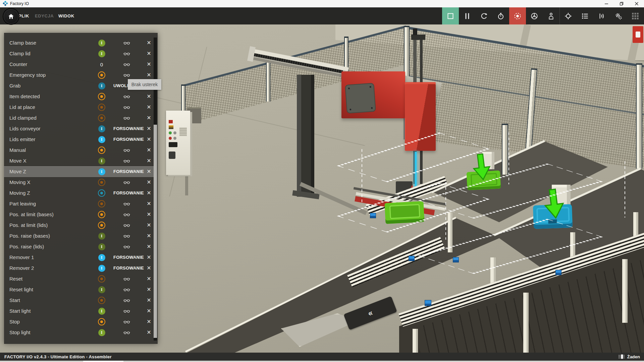 The width and height of the screenshot is (644, 362). Describe the element at coordinates (79, 257) in the screenshot. I see `tag-row: Remover 1IFORSOWANIE✕` at that location.